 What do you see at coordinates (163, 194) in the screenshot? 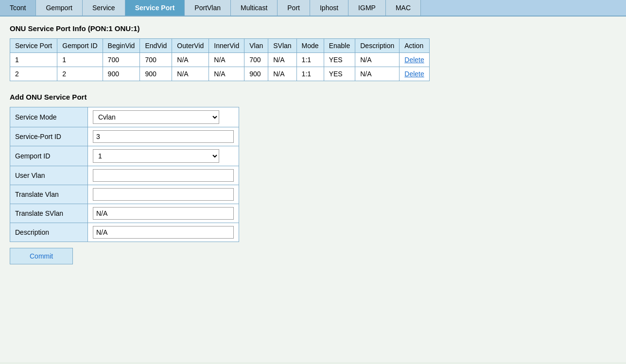
I see `translate-vlan-input` at bounding box center [163, 194].